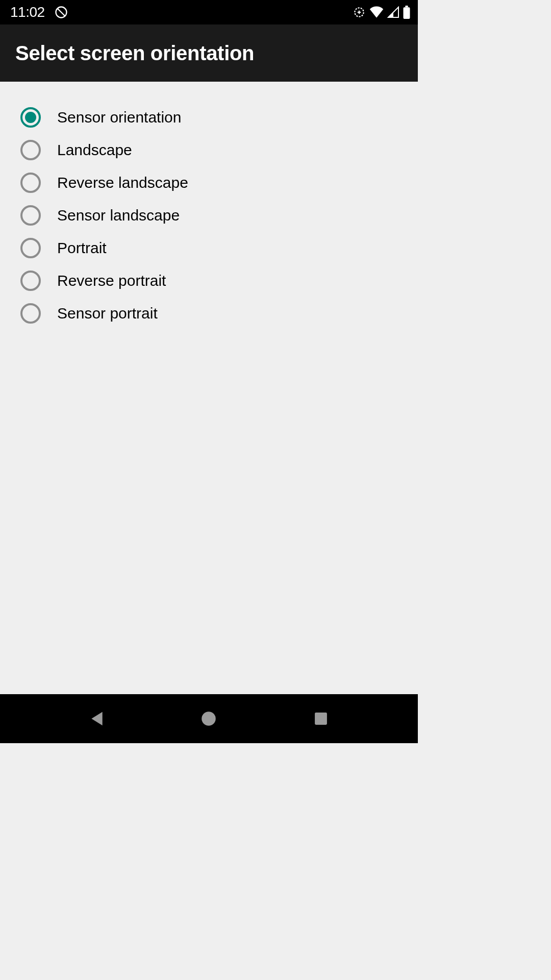  Describe the element at coordinates (39, 12) in the screenshot. I see `status-left: 11:02` at that location.